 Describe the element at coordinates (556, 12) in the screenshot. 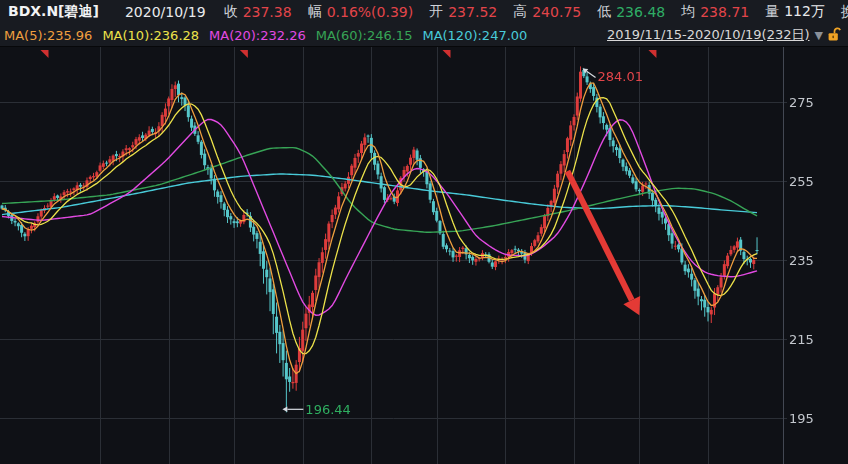

I see `header-field-value: 240.75` at that location.